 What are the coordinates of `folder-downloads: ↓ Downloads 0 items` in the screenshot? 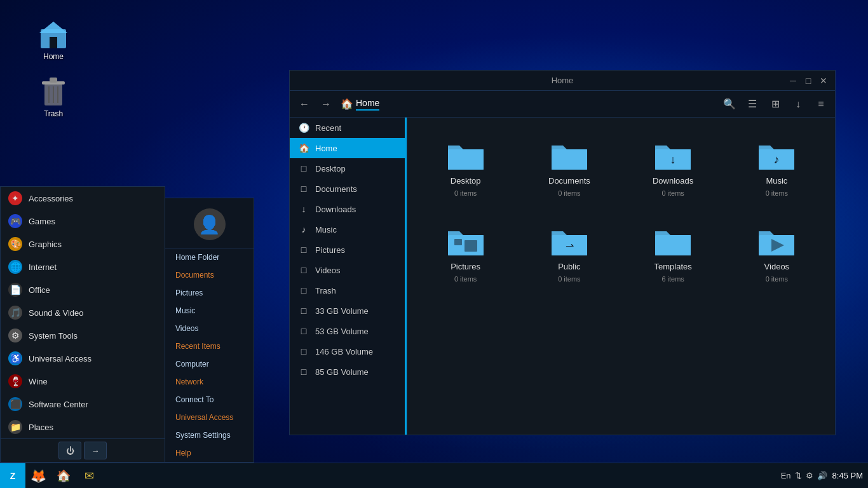 It's located at (674, 166).